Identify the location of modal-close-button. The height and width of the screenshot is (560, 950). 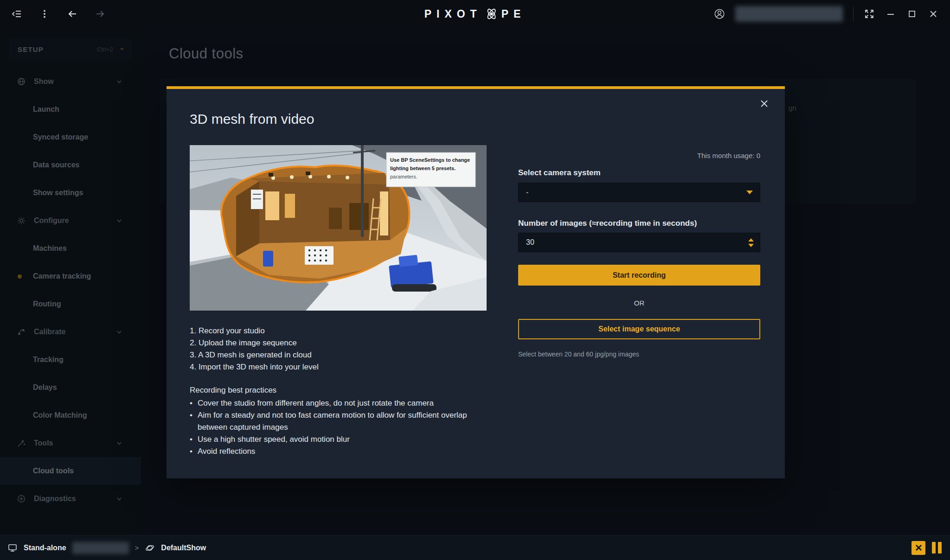
(764, 103).